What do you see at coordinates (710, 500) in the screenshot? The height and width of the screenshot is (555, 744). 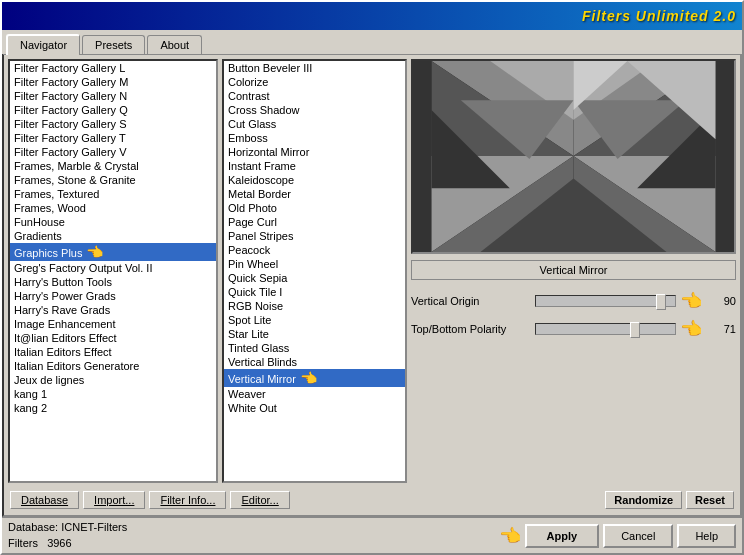 I see `reset-button: Reset` at bounding box center [710, 500].